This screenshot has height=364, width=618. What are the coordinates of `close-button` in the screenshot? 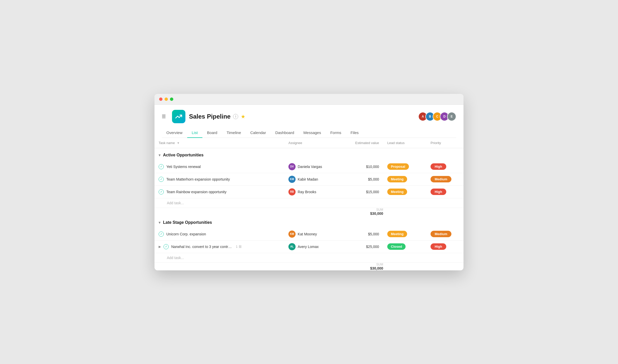 It's located at (161, 99).